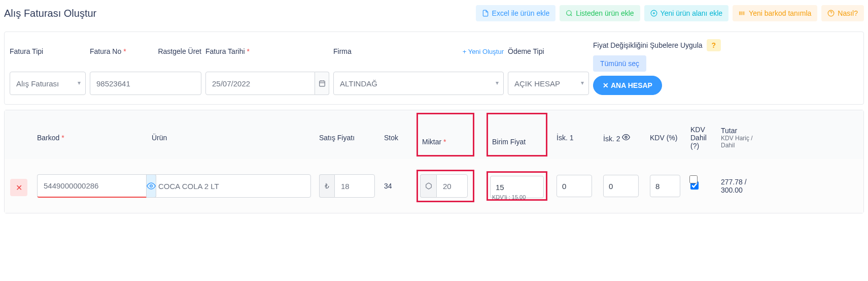 The width and height of the screenshot is (868, 281). What do you see at coordinates (231, 135) in the screenshot?
I see `th-urun: Ürün` at bounding box center [231, 135].